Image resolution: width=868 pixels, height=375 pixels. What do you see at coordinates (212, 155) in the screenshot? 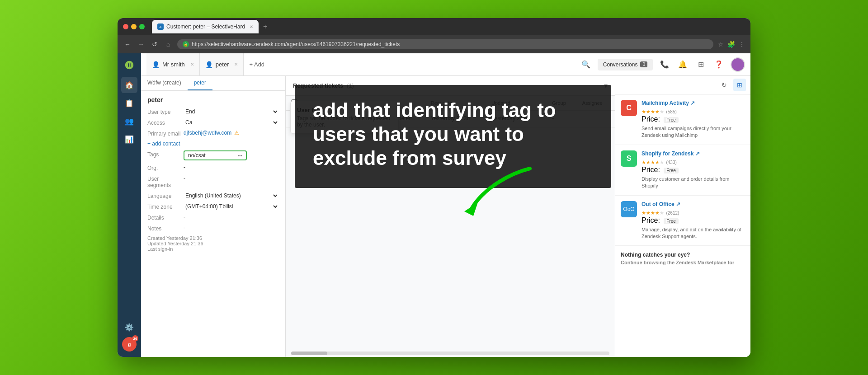
I see `tag-input` at bounding box center [212, 155].